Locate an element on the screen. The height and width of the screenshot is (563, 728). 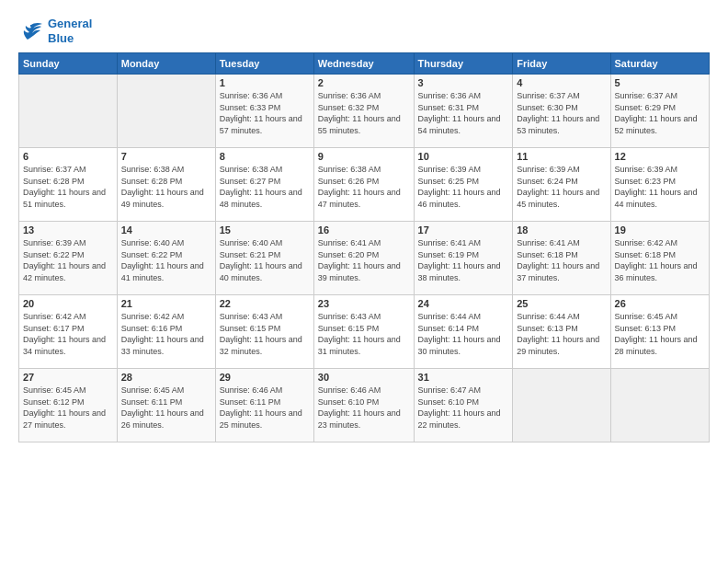
day-info: Sunrise: 6:41 AM Sunset: 6:20 PM Dayligh… is located at coordinates (364, 260).